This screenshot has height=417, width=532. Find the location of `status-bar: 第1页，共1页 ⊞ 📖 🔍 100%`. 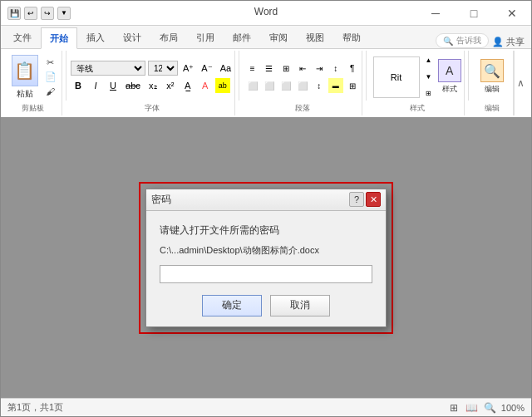

status-bar: 第1页，共1页 ⊞ 📖 🔍 100% is located at coordinates (266, 407).